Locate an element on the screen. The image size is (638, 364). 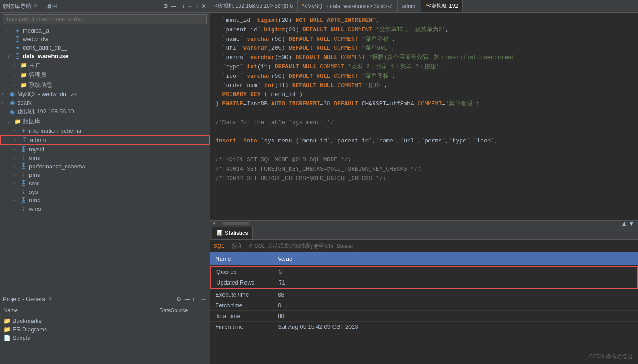
bottom-tabs-row: 📊 Statistics is located at coordinates (424, 233).